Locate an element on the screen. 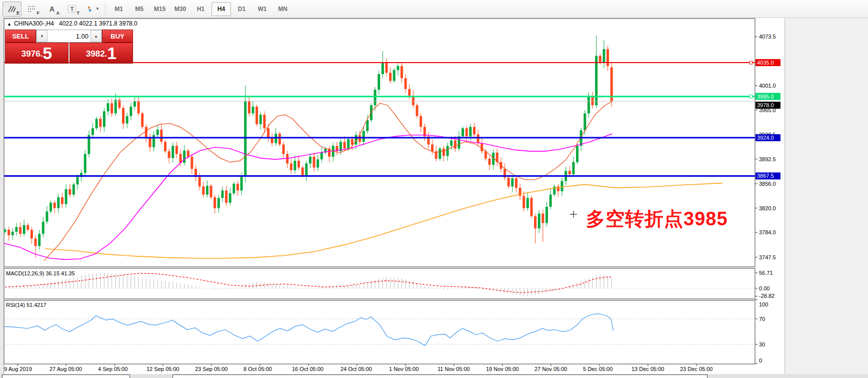 The height and width of the screenshot is (378, 868). timeframe-button-w1: W1 is located at coordinates (262, 9).